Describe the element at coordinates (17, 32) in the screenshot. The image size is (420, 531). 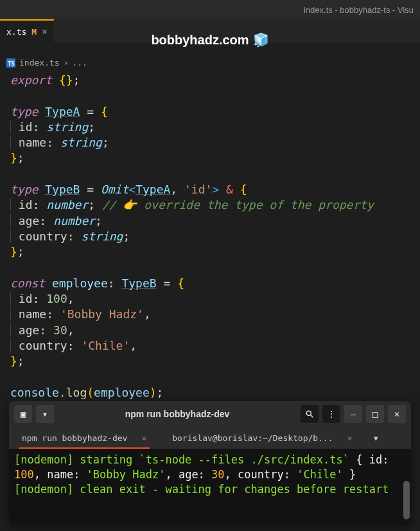
I see `tab-file-name: x.ts` at that location.